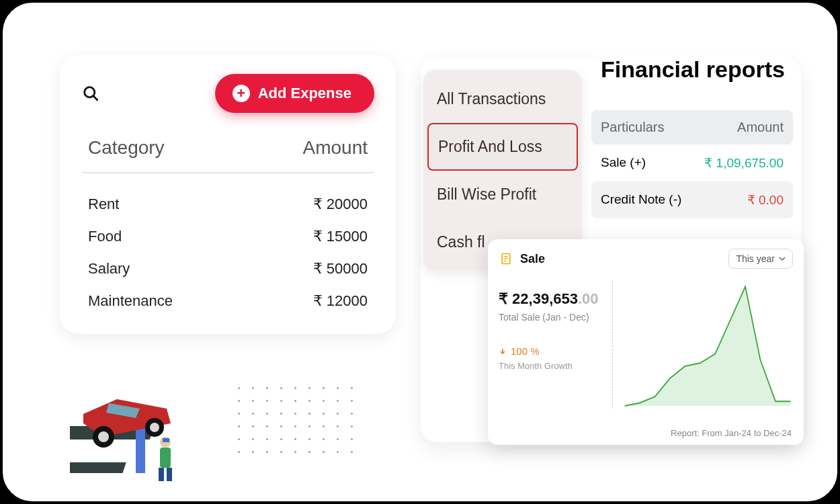 This screenshot has width=840, height=504. What do you see at coordinates (692, 164) in the screenshot?
I see `particulars-table: Particulars Amount Sale (+) ₹ 1,09,675.0…` at bounding box center [692, 164].